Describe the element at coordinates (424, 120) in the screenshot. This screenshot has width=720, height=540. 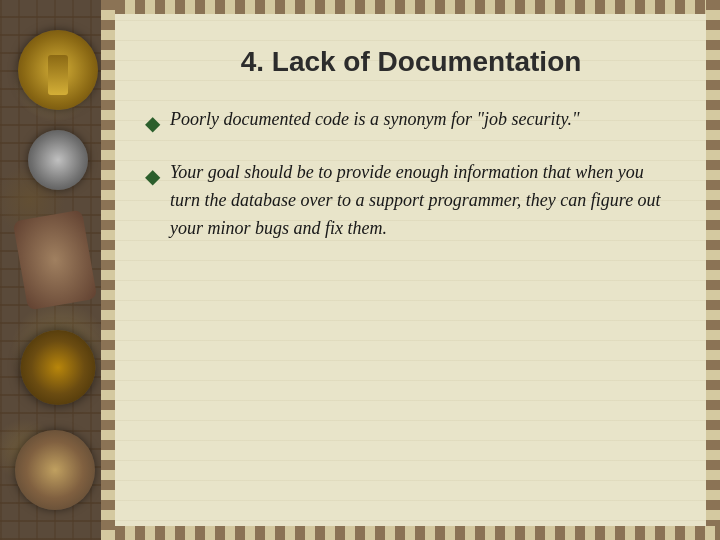
I see `bullet-text-1: Poorly documented code is a synonym for …` at that location.